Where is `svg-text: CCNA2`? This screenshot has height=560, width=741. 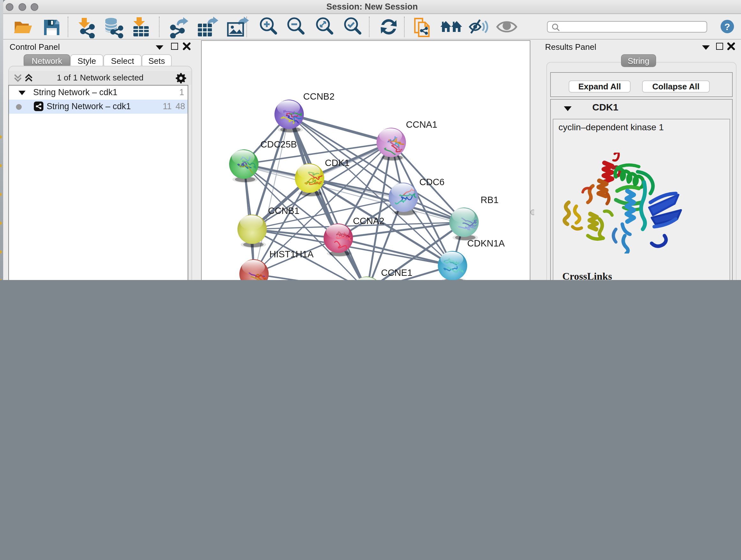 svg-text: CCNA2 is located at coordinates (368, 221).